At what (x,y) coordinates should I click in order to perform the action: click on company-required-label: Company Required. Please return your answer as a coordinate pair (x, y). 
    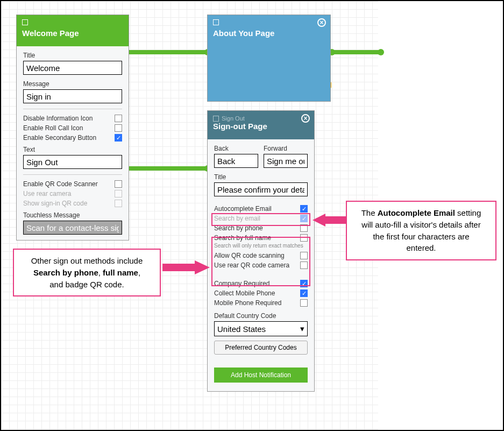
    Looking at the image, I should click on (242, 284).